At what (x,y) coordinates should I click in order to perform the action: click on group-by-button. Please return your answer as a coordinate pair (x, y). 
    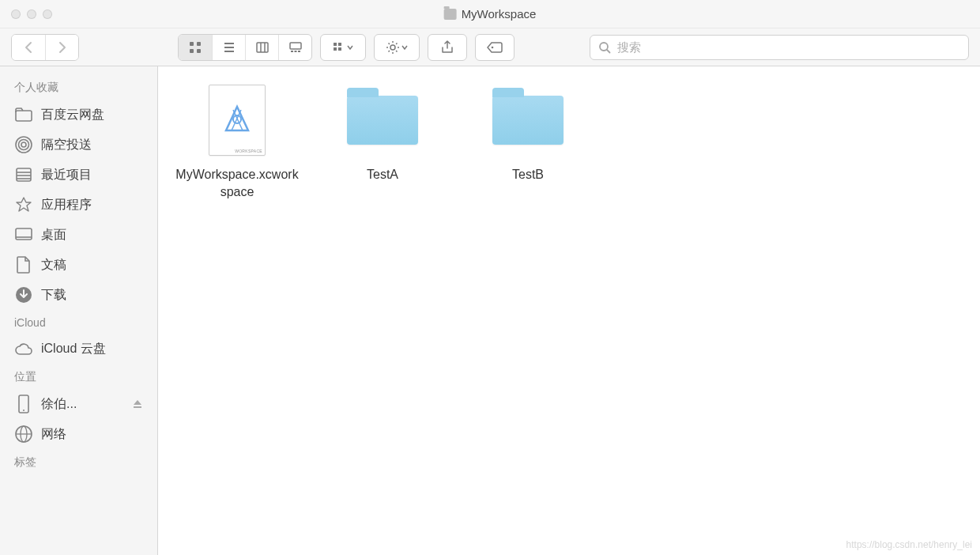
    Looking at the image, I should click on (343, 47).